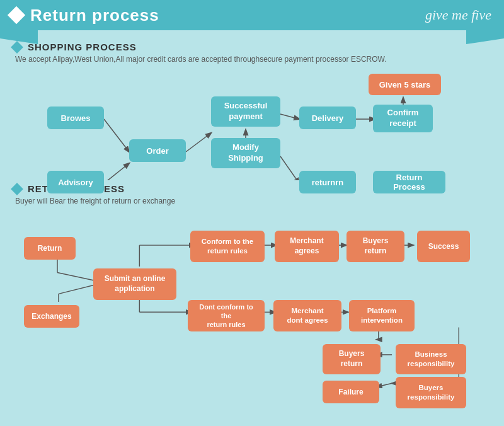 The width and height of the screenshot is (504, 426). Describe the element at coordinates (352, 359) in the screenshot. I see `box-buyers-return-bottom: Buyersreturn` at that location.